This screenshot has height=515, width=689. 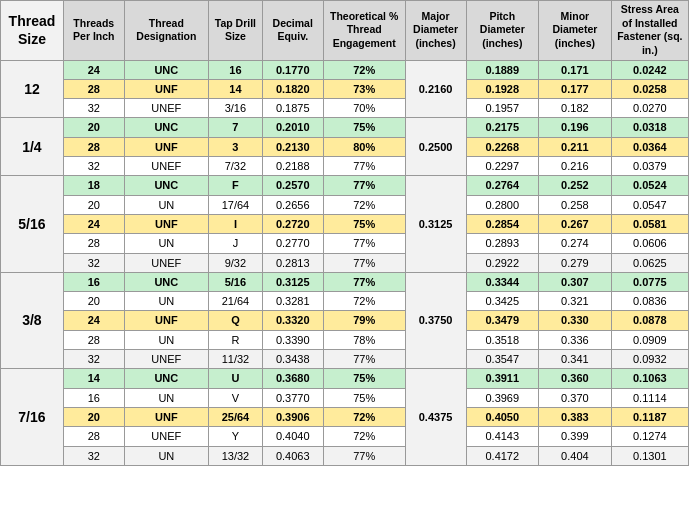 I want to click on minor-cell: 0.399, so click(x=576, y=436).